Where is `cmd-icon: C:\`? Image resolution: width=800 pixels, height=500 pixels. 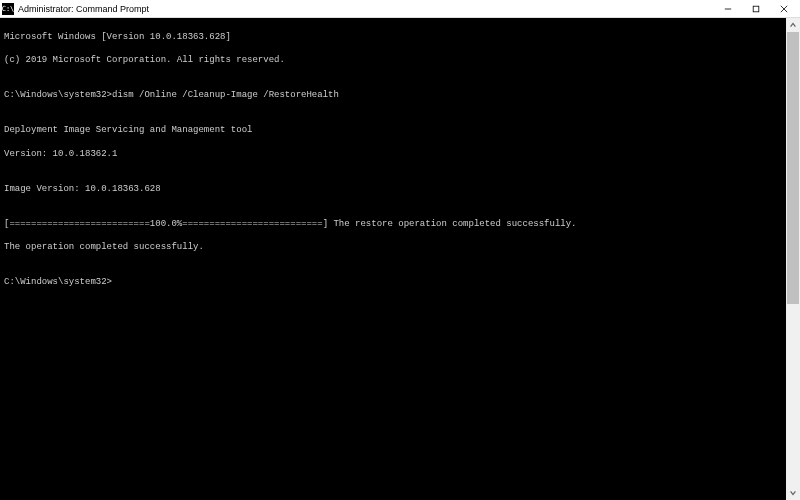
cmd-icon: C:\ is located at coordinates (8, 9).